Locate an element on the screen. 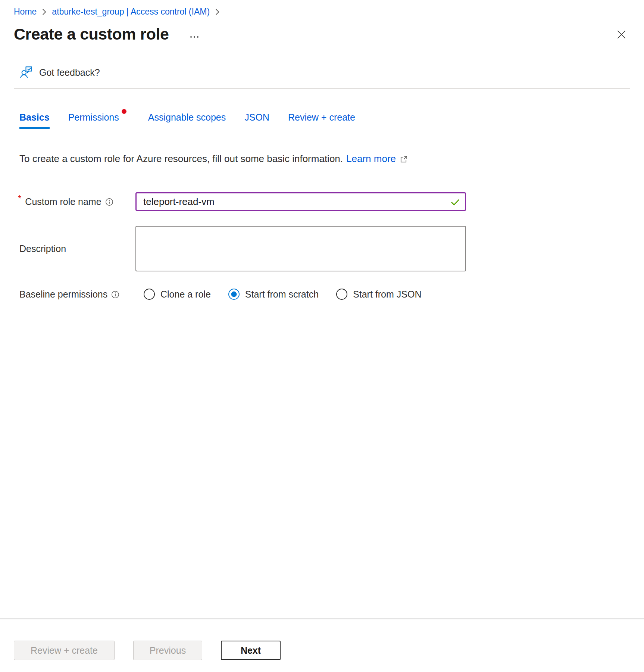 The height and width of the screenshot is (672, 644). radio-start-from-scratch: Start from scratch is located at coordinates (273, 294).